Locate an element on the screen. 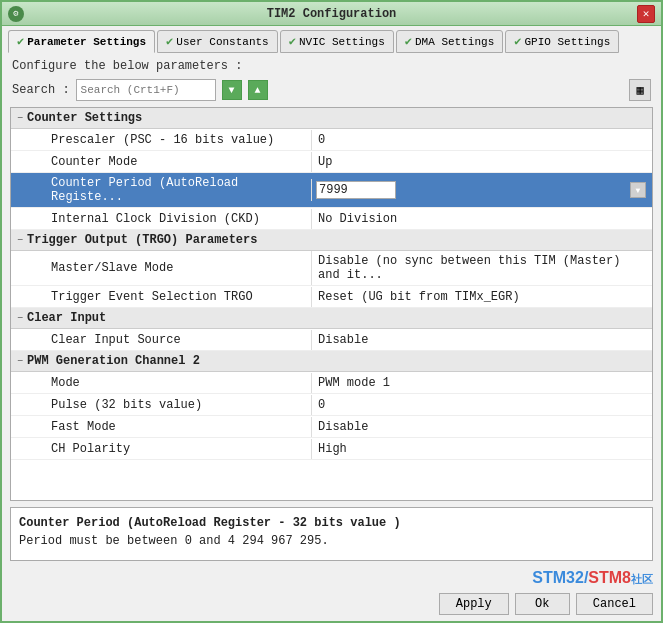 This screenshot has width=663, height=623. title-bar-left: ⚙ is located at coordinates (16, 14).